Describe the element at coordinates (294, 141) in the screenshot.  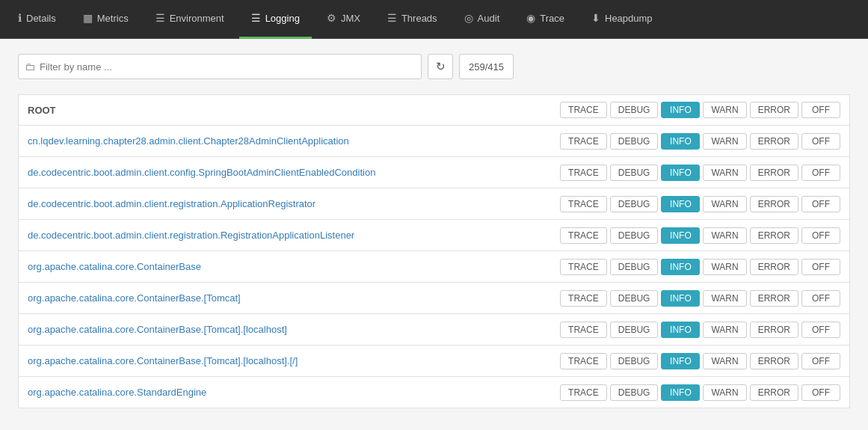
I see `logger-name: cn.lqdev.learning.chapter28.admin.client…` at that location.